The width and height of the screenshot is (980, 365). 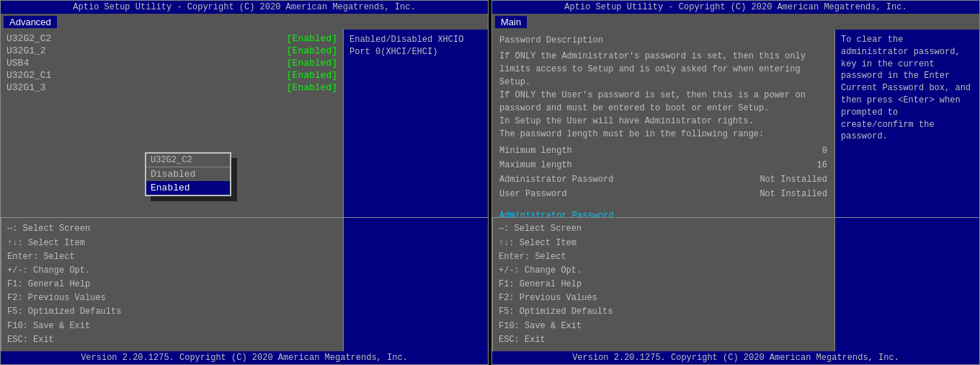 What do you see at coordinates (172, 75) in the screenshot?
I see `setting-u32g2c1: U32G2_C1 [Enabled]` at bounding box center [172, 75].